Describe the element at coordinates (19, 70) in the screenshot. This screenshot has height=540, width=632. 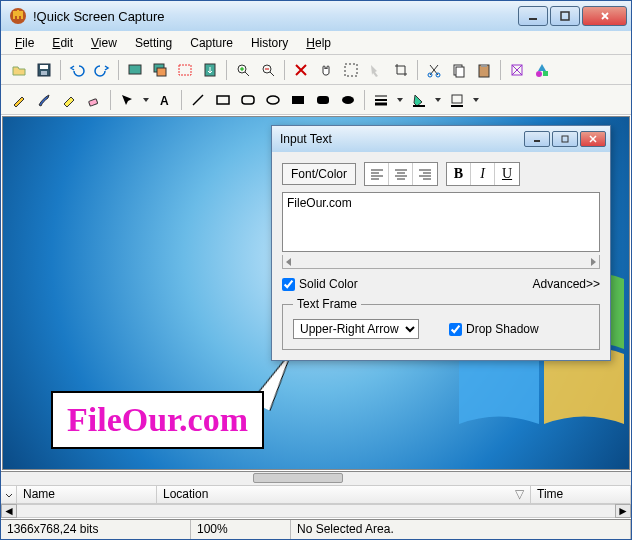
I see `open-icon` at that location.